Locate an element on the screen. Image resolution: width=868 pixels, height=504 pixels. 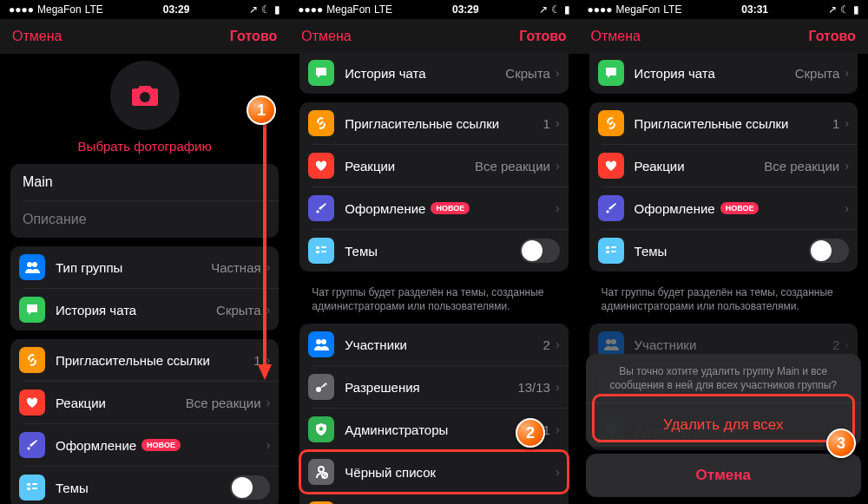
delete-for-all-button: Удалить для всех is located at coordinates (724, 425).